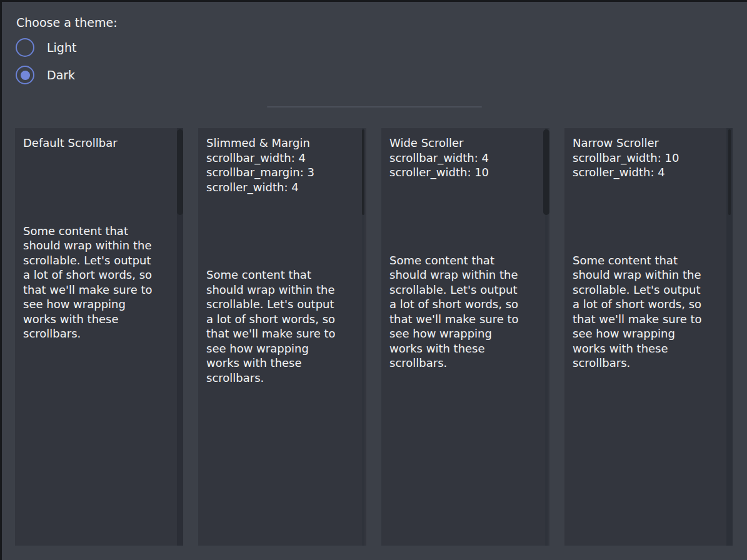 Image resolution: width=747 pixels, height=560 pixels. What do you see at coordinates (647, 165) in the screenshot?
I see `panel-params: scrollbar_width: 10 scroller_width: 4` at bounding box center [647, 165].